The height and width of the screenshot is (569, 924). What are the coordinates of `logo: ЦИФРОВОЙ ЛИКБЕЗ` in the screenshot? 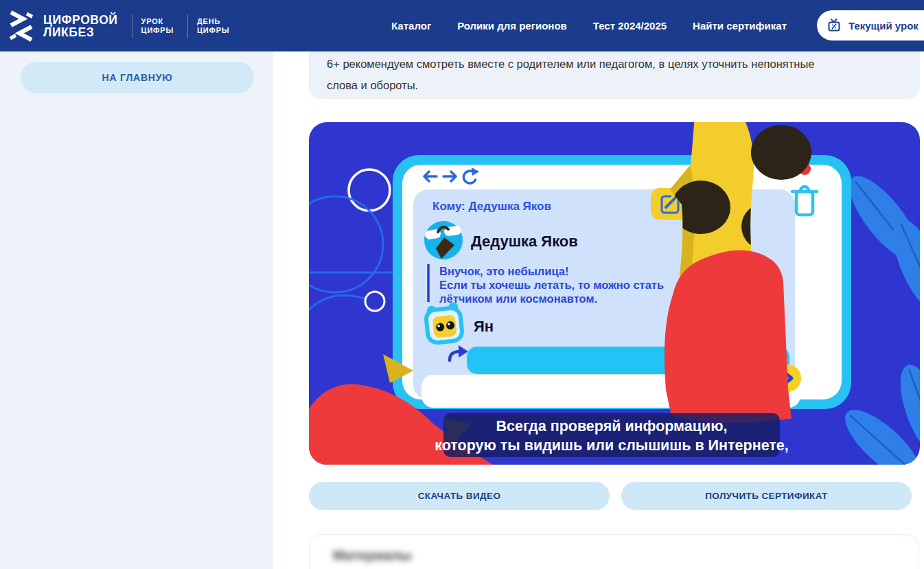 It's located at (63, 26).